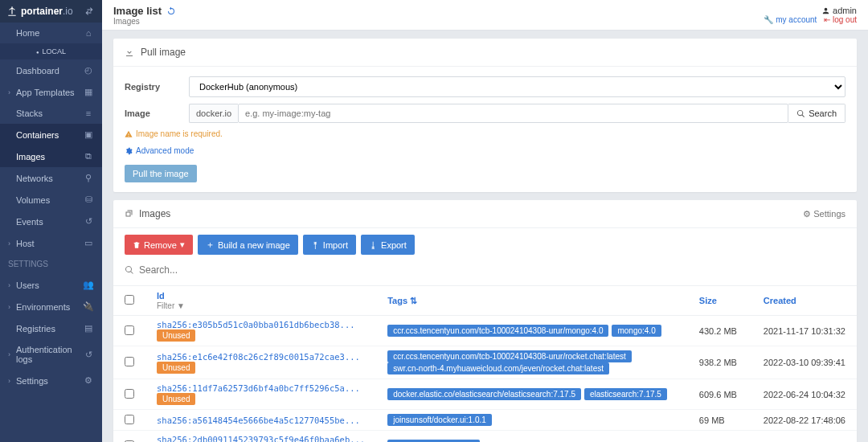 The height and width of the screenshot is (442, 868). Describe the element at coordinates (171, 10) in the screenshot. I see `refresh-icon` at that location.